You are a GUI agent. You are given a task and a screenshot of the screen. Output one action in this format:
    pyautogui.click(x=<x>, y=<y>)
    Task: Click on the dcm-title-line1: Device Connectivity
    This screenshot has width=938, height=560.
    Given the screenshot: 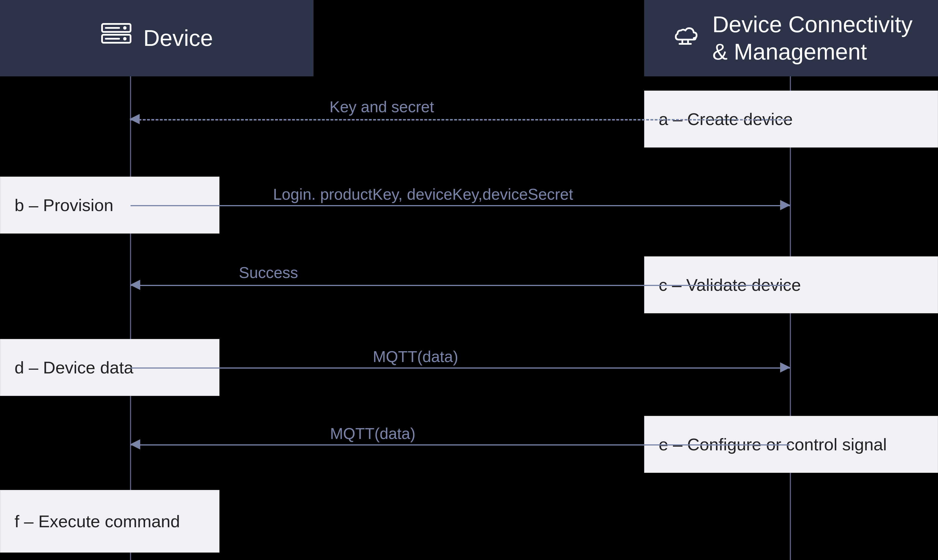 What is the action you would take?
    pyautogui.click(x=813, y=25)
    